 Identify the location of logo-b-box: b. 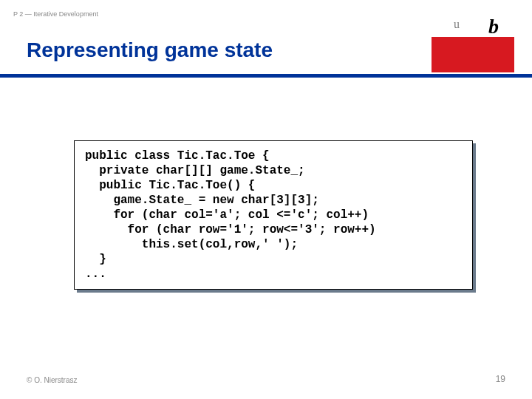
(494, 21).